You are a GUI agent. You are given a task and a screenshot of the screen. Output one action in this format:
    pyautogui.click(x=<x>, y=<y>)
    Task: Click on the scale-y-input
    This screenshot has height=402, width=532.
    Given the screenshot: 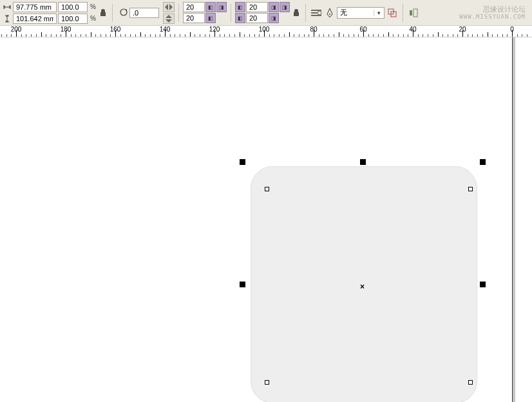 What is the action you would take?
    pyautogui.click(x=73, y=19)
    